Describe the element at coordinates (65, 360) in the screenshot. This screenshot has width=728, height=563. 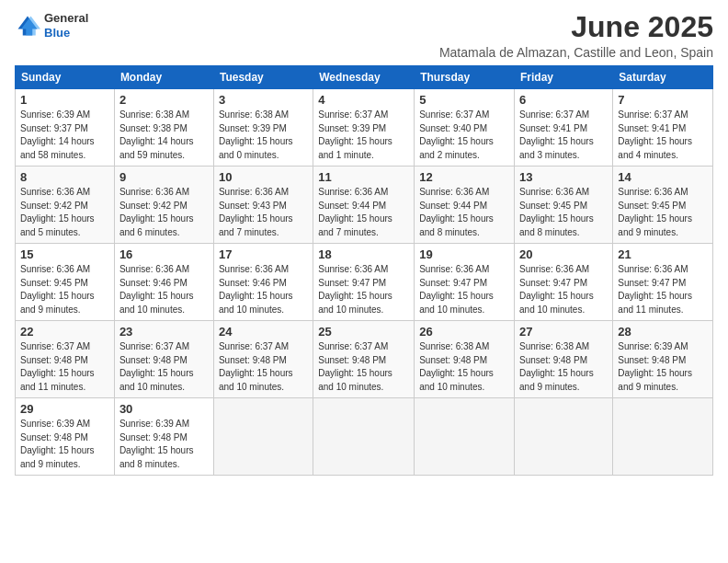
I see `table-row: 22 Sunrise: 6:37 AM Sunset: 9:48 PM Dayl…` at that location.